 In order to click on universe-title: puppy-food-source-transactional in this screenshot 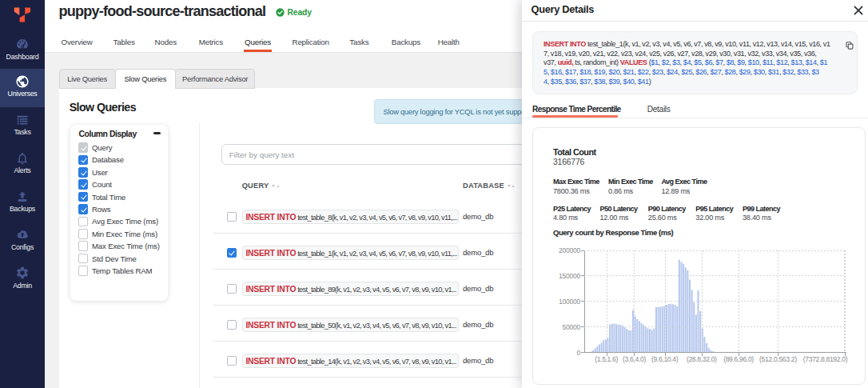, I will do `click(163, 11)`.